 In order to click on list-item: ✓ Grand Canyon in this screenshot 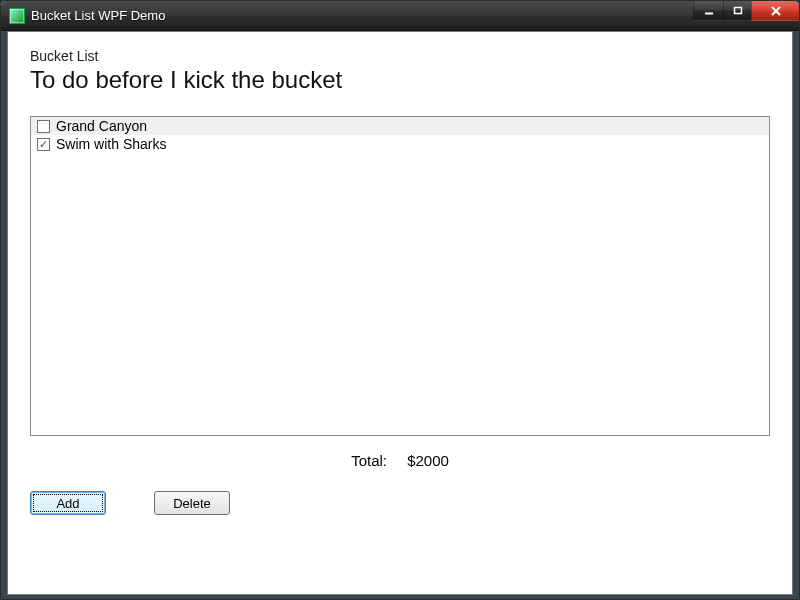, I will do `click(400, 126)`.